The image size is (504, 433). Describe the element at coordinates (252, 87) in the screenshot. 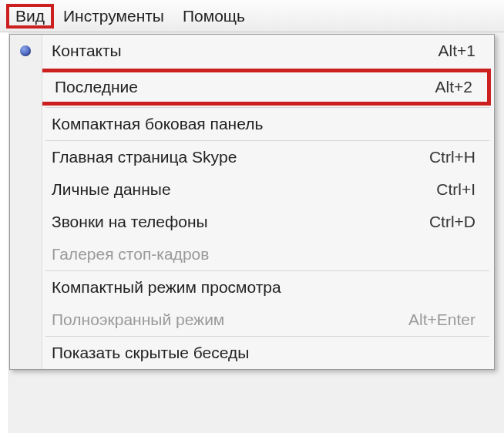

I see `menu-item-recent: Последние Alt+2` at that location.